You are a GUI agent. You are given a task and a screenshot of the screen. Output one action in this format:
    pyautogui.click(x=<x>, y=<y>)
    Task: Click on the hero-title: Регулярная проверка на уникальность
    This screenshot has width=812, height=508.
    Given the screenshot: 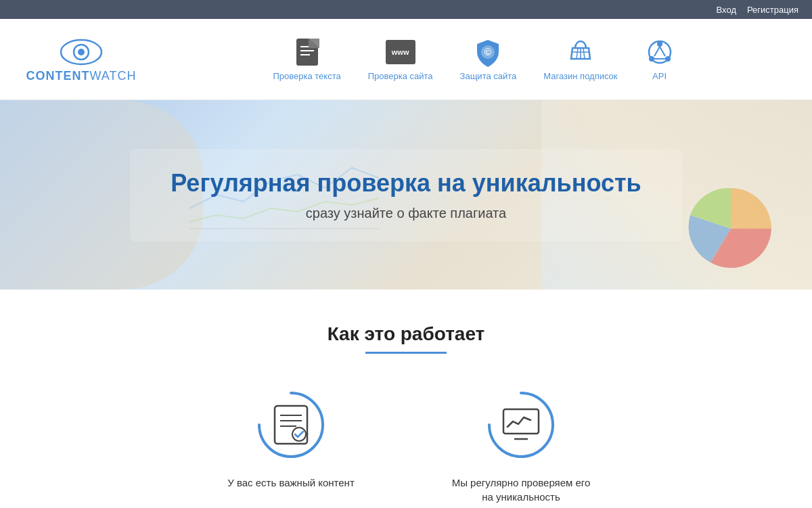 What is the action you would take?
    pyautogui.click(x=406, y=183)
    